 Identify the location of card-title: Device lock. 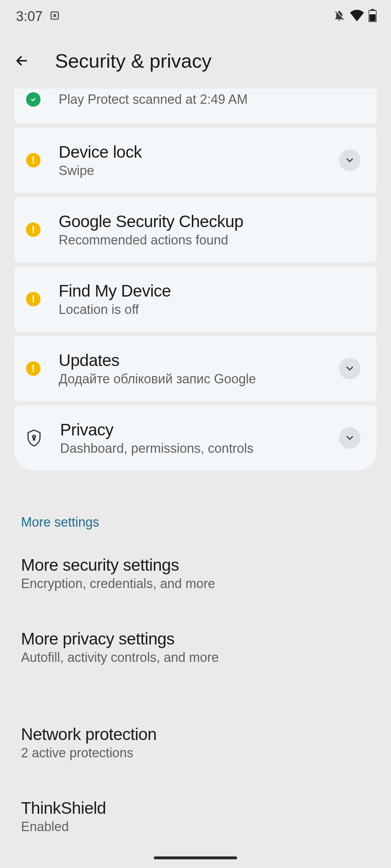
(190, 152).